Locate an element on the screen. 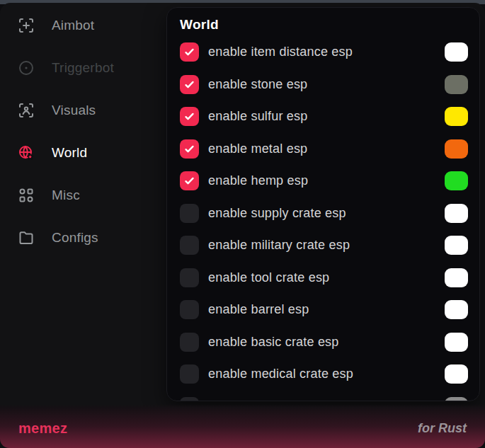 The width and height of the screenshot is (485, 448). esp-setting-label: enable military crate esp is located at coordinates (279, 245).